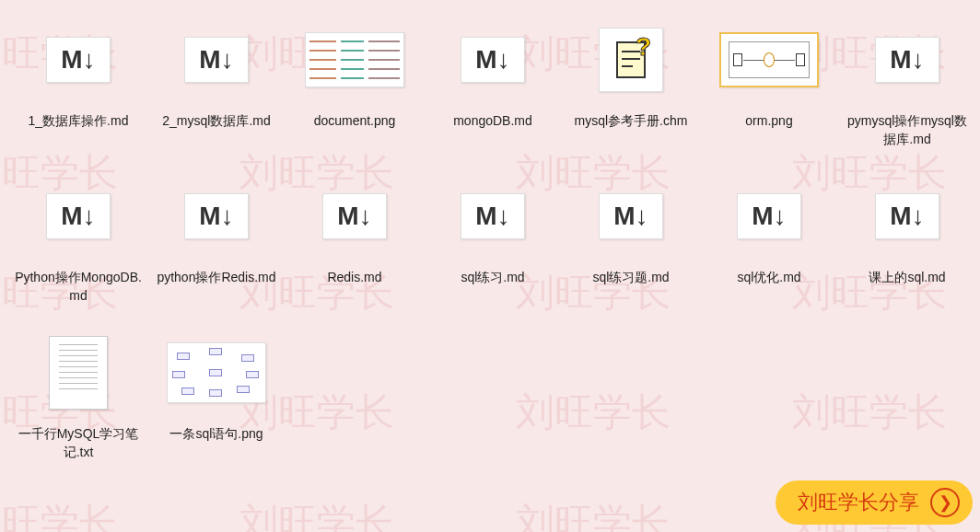 This screenshot has height=532, width=980. I want to click on file-label: pymysql操作mysql数据库.md, so click(907, 131).